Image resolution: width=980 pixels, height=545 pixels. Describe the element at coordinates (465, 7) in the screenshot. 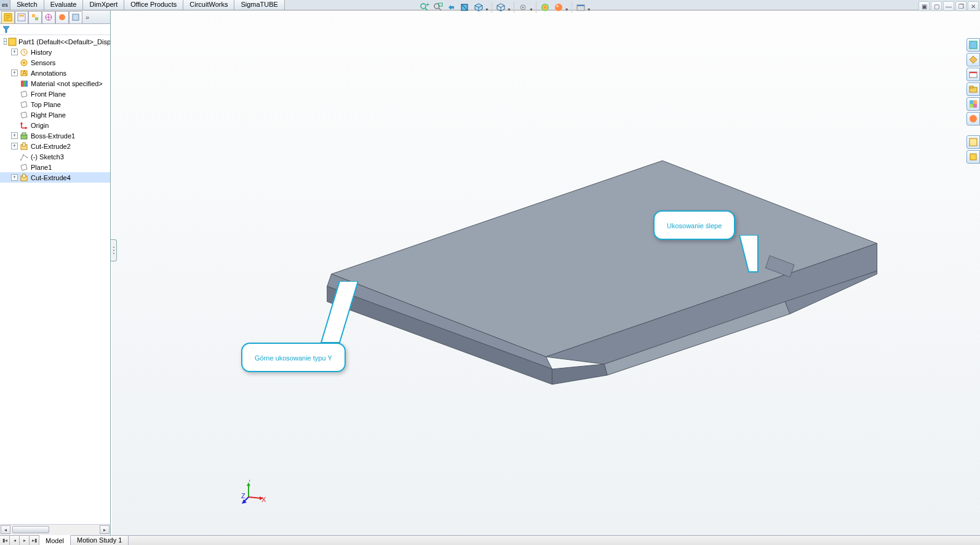

I see `section-view-icon` at that location.